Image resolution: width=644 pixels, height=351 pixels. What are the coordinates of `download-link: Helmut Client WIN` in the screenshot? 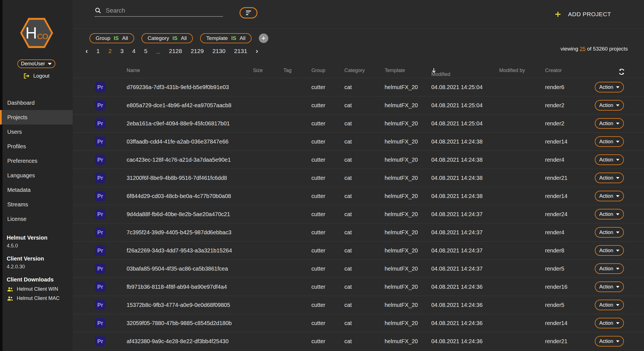 It's located at (37, 289).